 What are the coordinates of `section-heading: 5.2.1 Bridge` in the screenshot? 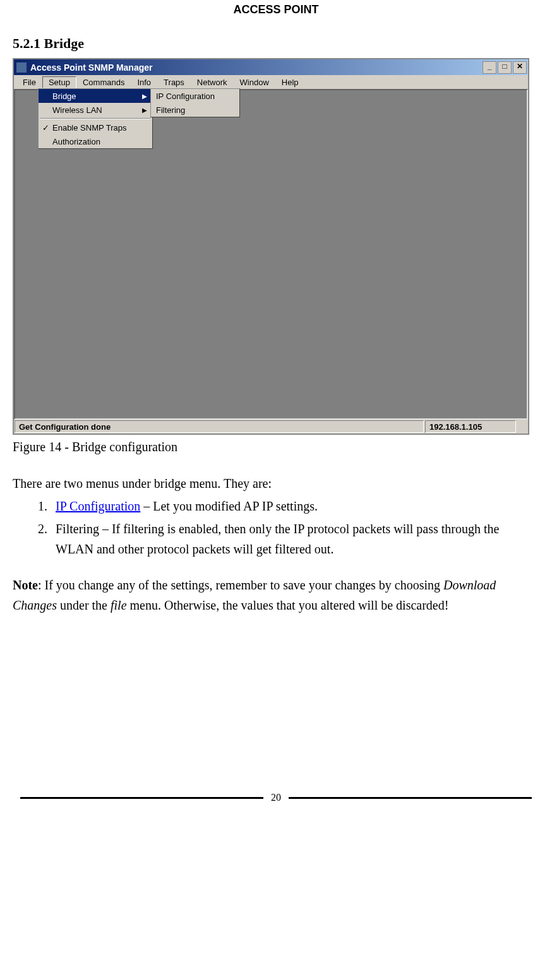 It's located at (276, 44).